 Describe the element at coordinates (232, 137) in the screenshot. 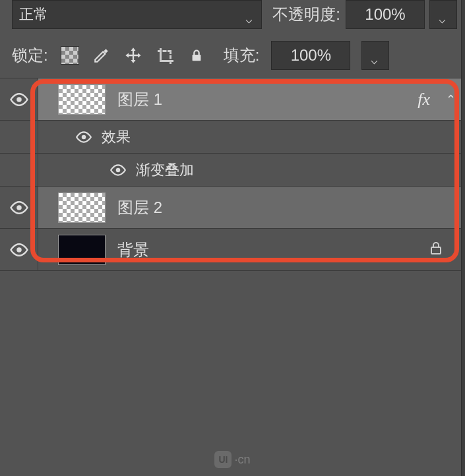

I see `effects-row: 效果` at that location.